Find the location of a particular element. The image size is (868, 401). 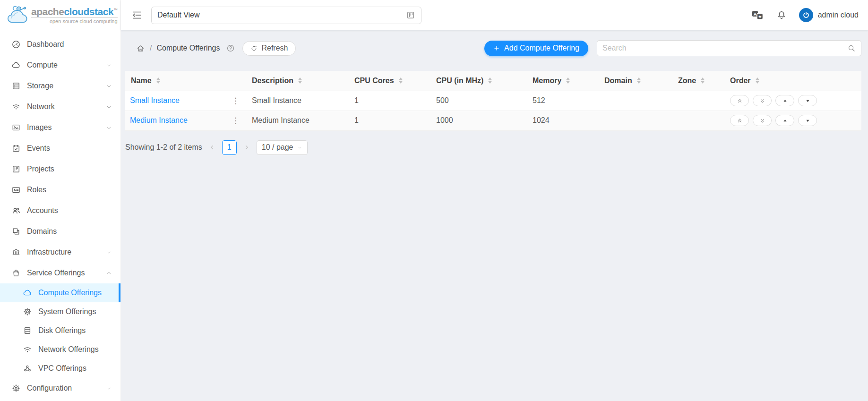

sidebar-item-label: Dashboard is located at coordinates (69, 44).